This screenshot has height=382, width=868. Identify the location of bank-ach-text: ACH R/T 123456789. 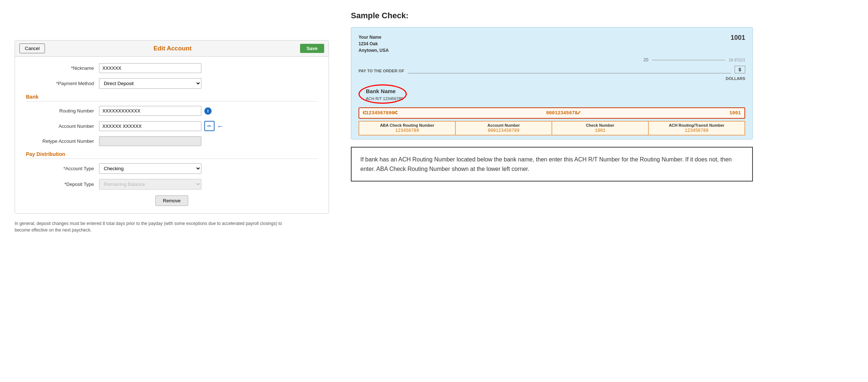
(383, 100).